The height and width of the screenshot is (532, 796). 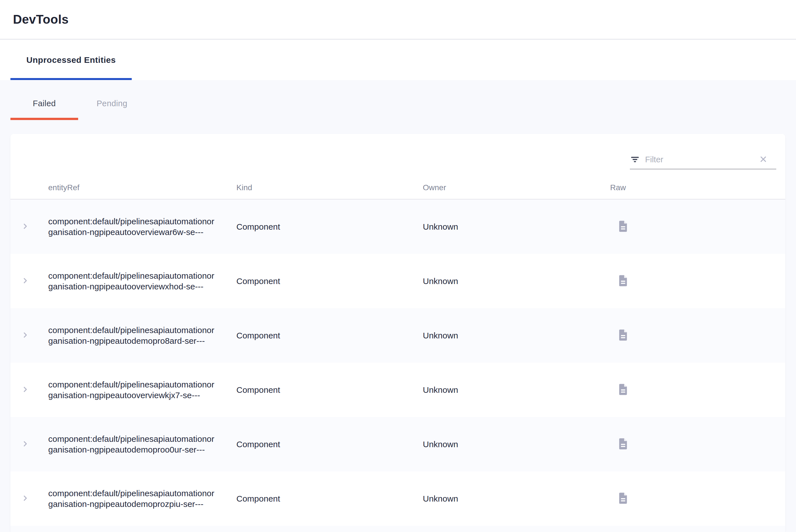 What do you see at coordinates (71, 60) in the screenshot?
I see `tab-unprocessed-entities: Unprocessed Entities` at bounding box center [71, 60].